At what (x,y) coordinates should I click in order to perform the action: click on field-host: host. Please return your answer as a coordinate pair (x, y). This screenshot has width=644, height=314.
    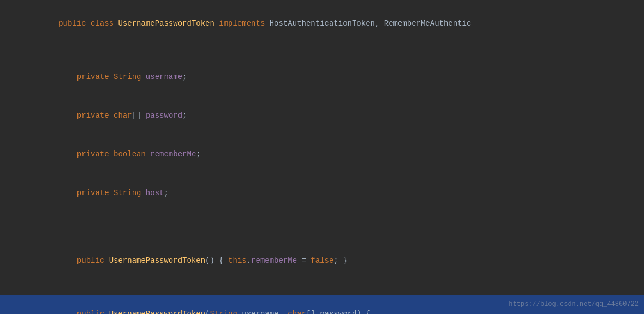
    Looking at the image, I should click on (155, 193).